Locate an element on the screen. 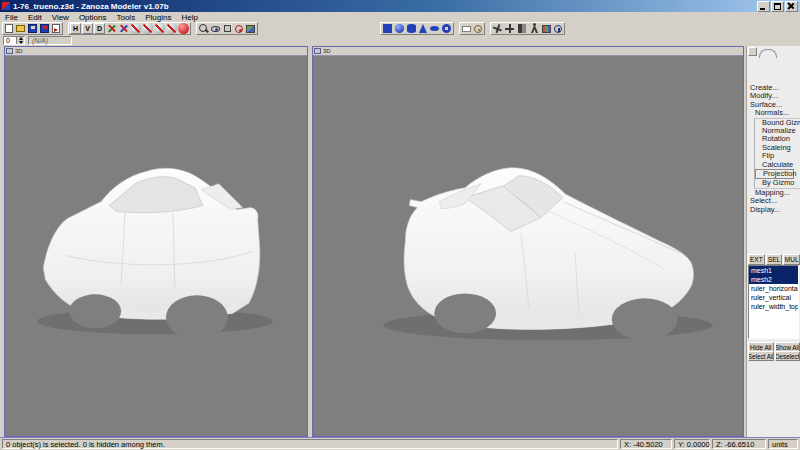  primitive-sphere-icon is located at coordinates (400, 28).